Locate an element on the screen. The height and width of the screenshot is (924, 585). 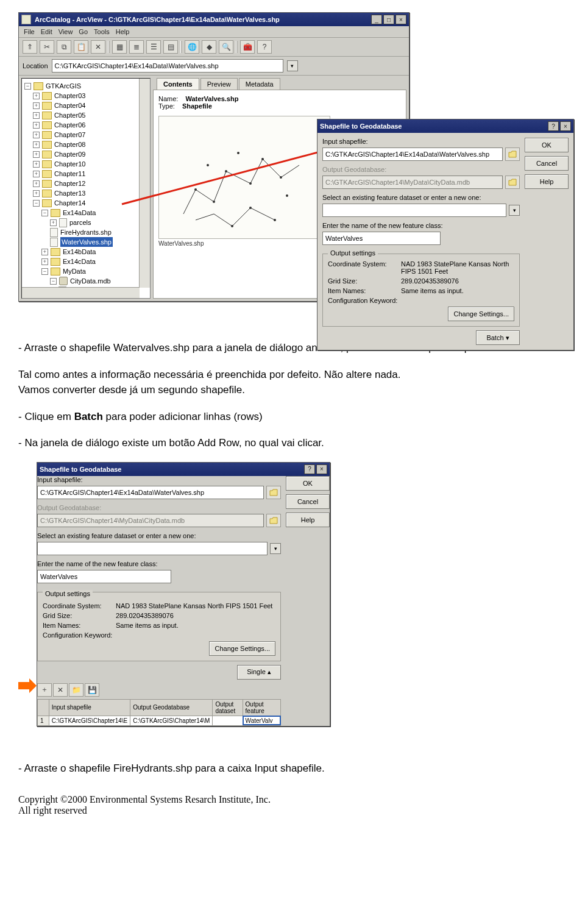
tool-search-icon: 🔍 is located at coordinates (226, 47).